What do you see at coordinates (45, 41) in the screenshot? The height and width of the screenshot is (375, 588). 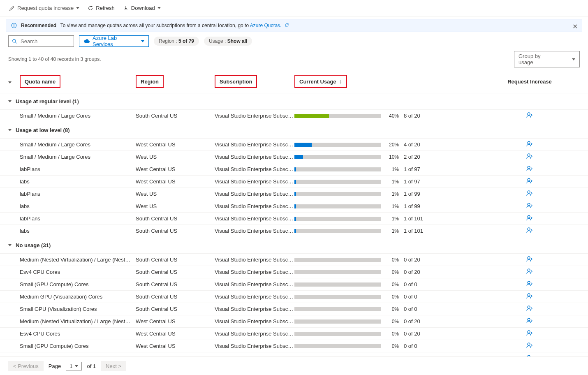 I see `search-input` at bounding box center [45, 41].